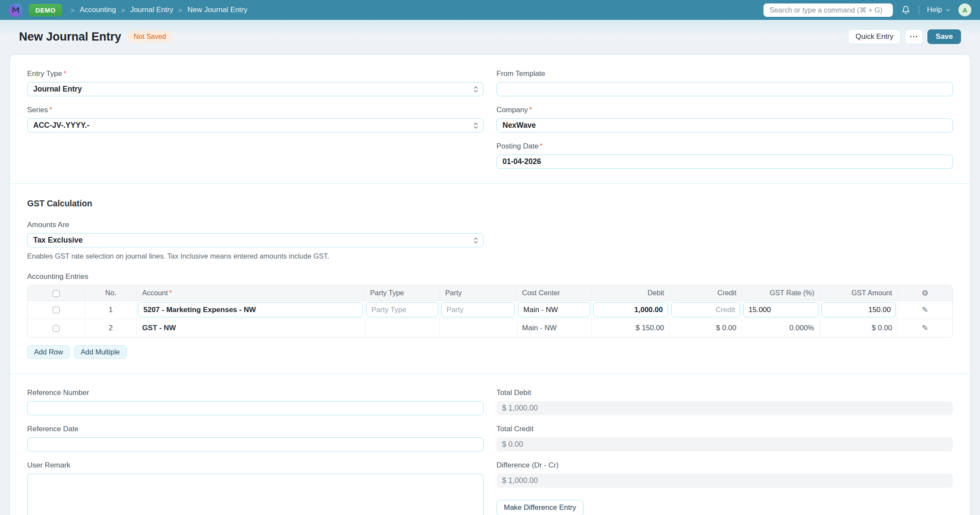 Image resolution: width=980 pixels, height=515 pixels. What do you see at coordinates (781, 328) in the screenshot?
I see `cell-gst_rate: 0.000%` at bounding box center [781, 328].